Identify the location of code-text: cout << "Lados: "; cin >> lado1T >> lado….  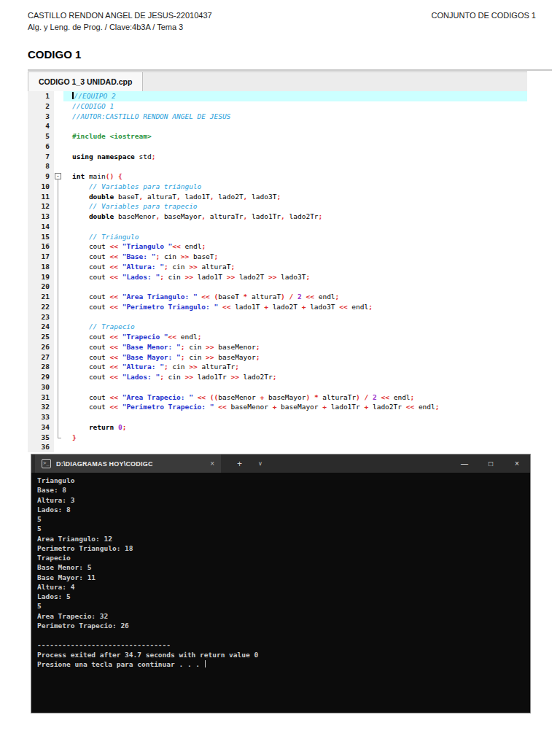
(295, 277).